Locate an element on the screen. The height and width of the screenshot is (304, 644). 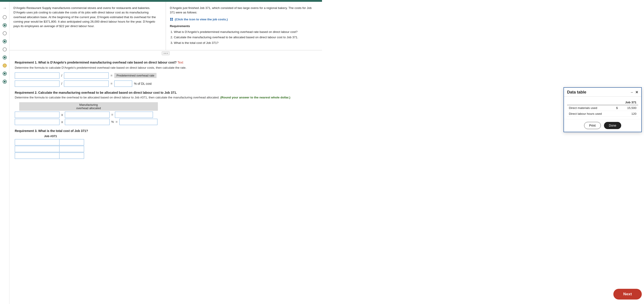
req1-header: Requirement 1. What is D'Angelo's predet… is located at coordinates (166, 62).